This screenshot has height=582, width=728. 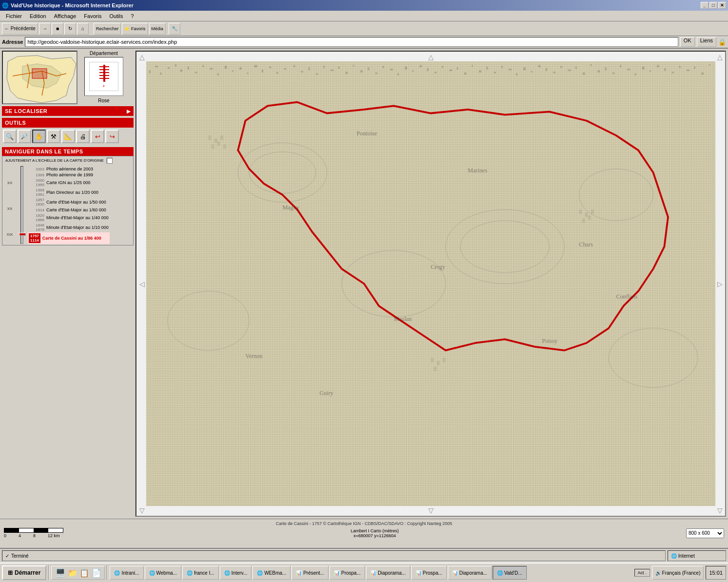 What do you see at coordinates (510, 573) in the screenshot?
I see `taskbar-vald: 🌐 Vald'D...` at bounding box center [510, 573].